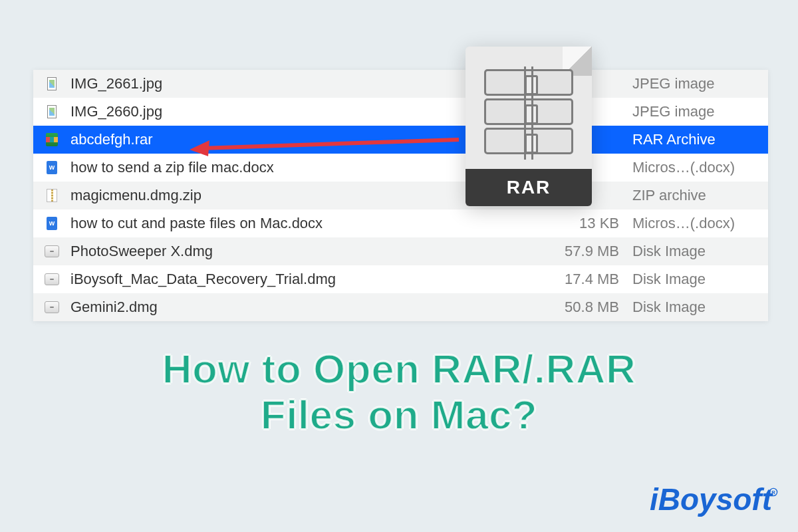  Describe the element at coordinates (714, 499) in the screenshot. I see `brand-logo: iBoysoft R` at that location.